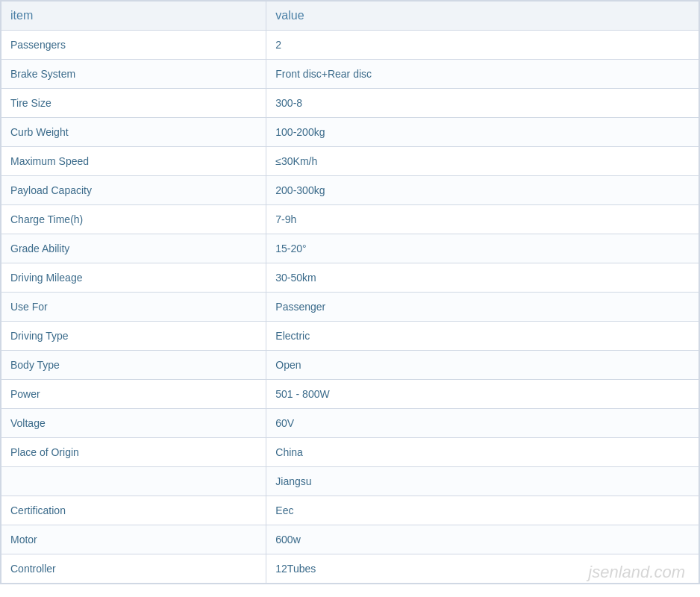  Describe the element at coordinates (483, 569) in the screenshot. I see `row-value: 12Tubes` at that location.